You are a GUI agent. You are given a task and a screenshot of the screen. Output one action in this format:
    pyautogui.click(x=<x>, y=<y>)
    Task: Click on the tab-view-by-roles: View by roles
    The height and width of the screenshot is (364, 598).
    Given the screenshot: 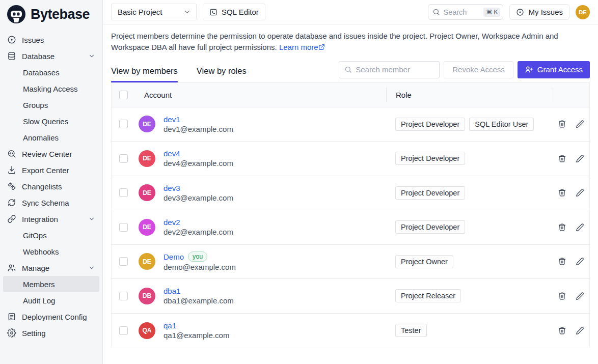 What is the action you would take?
    pyautogui.click(x=222, y=74)
    